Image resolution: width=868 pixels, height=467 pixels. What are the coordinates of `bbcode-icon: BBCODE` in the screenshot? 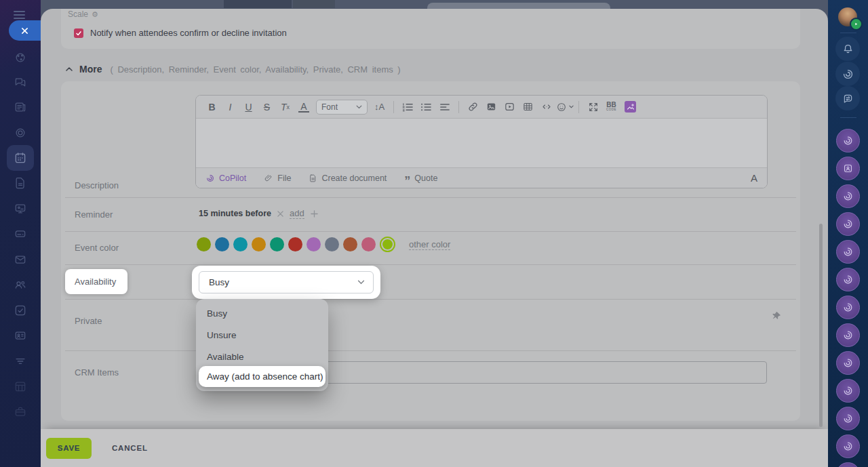 It's located at (612, 107).